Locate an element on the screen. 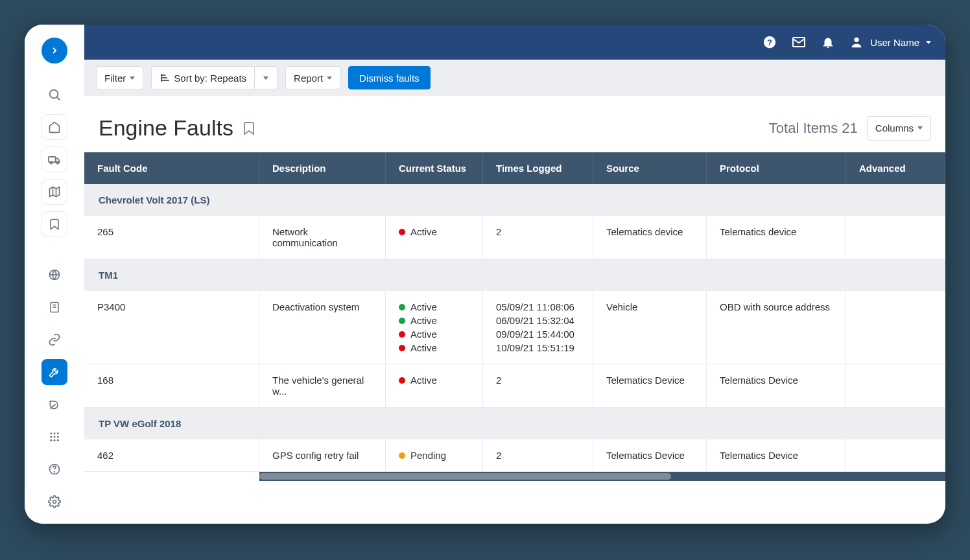 The height and width of the screenshot is (560, 970). nav-rules is located at coordinates (54, 340).